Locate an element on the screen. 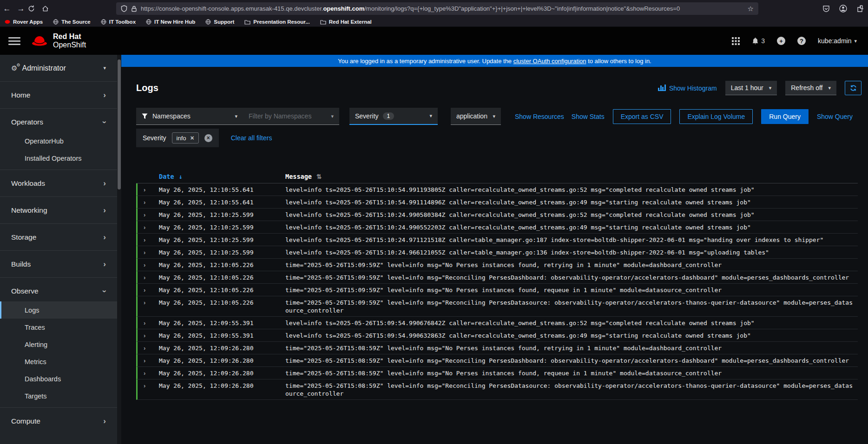 The height and width of the screenshot is (444, 868). url-text: https://console-openshift-console.apps.e… is located at coordinates (442, 8).